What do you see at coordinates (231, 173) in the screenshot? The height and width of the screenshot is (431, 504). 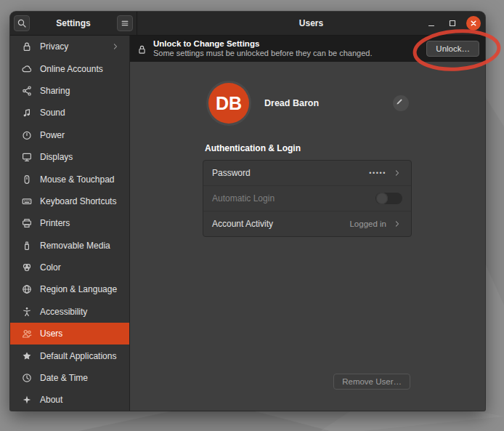 I see `password-label: Password` at bounding box center [231, 173].